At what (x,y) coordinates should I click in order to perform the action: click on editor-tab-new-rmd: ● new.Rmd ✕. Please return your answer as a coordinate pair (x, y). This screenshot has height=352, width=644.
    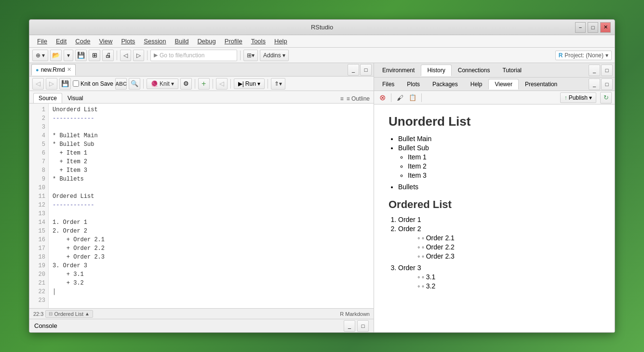
    Looking at the image, I should click on (54, 70).